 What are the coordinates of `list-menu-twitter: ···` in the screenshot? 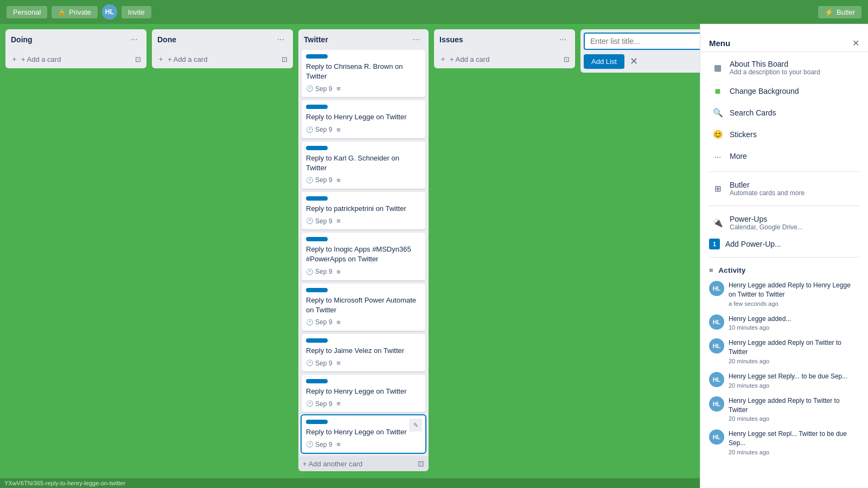 It's located at (417, 40).